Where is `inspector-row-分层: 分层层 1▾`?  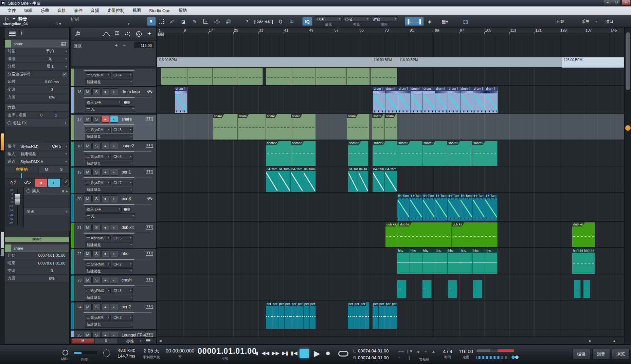 inspector-row-分层: 分层层 1▾ is located at coordinates (37, 67).